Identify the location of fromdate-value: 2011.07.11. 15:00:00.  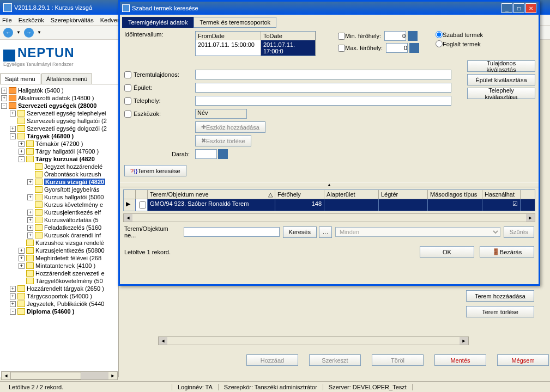
(228, 48).